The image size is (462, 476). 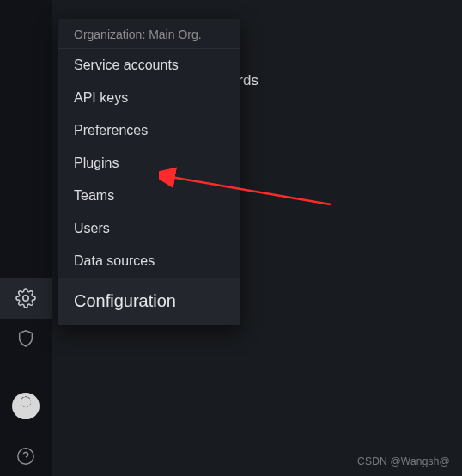 What do you see at coordinates (26, 406) in the screenshot?
I see `avatar` at bounding box center [26, 406].